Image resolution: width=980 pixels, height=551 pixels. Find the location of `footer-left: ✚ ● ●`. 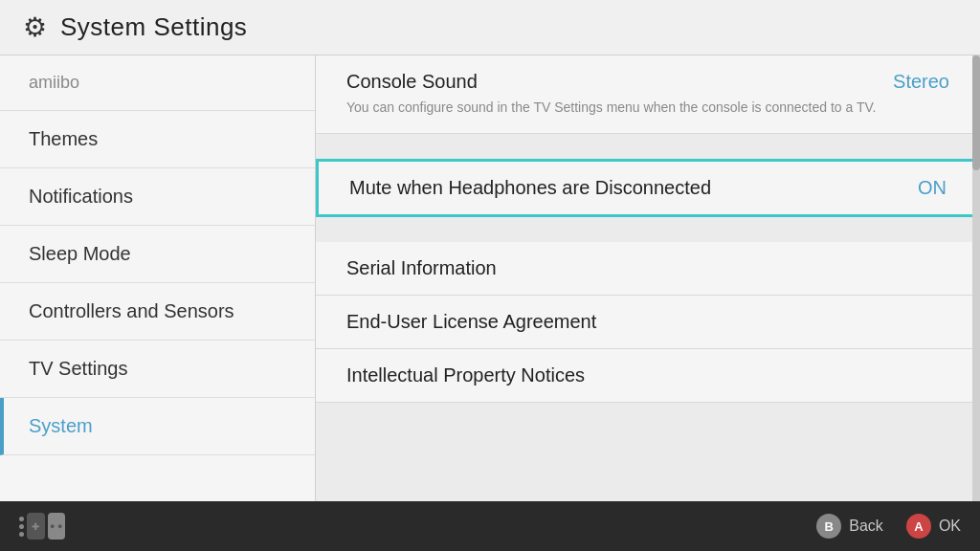

footer-left: ✚ ● ● is located at coordinates (42, 526).